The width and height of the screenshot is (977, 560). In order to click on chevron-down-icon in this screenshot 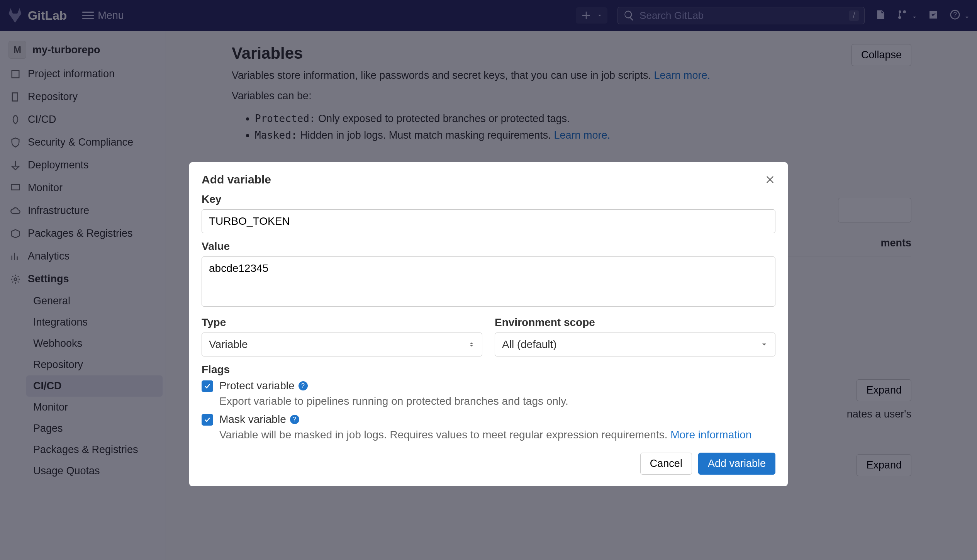, I will do `click(764, 344)`.